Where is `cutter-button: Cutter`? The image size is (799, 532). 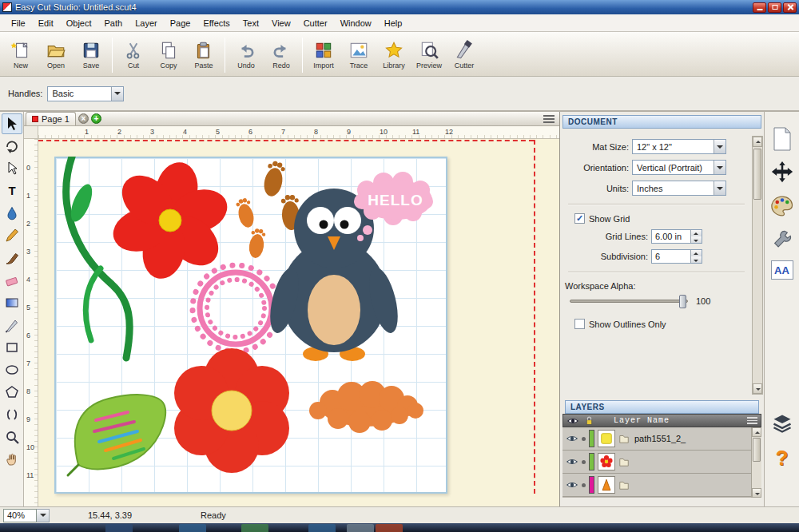 cutter-button: Cutter is located at coordinates (464, 55).